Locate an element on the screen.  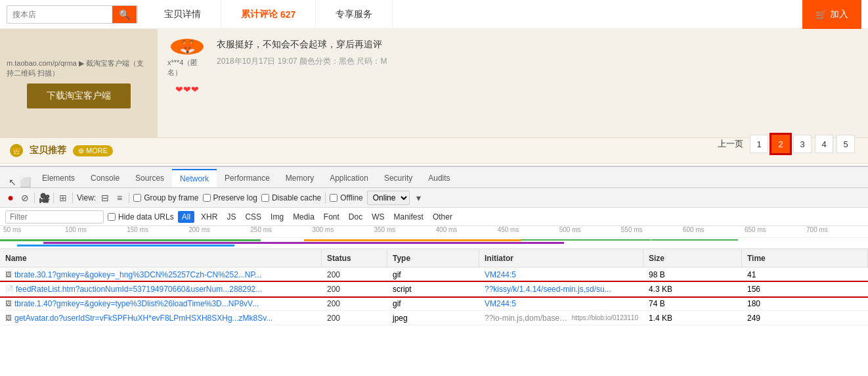
hide-data-urls-checkbox is located at coordinates (112, 217).